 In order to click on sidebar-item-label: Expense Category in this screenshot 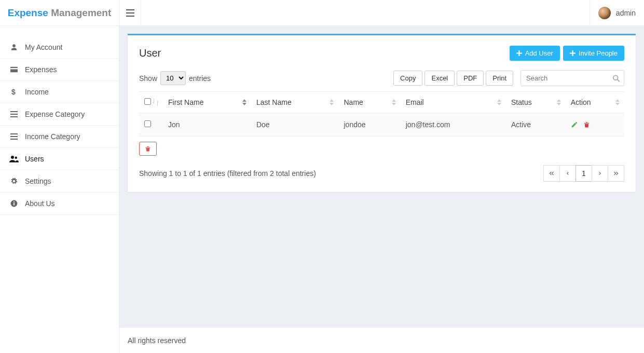, I will do `click(55, 114)`.